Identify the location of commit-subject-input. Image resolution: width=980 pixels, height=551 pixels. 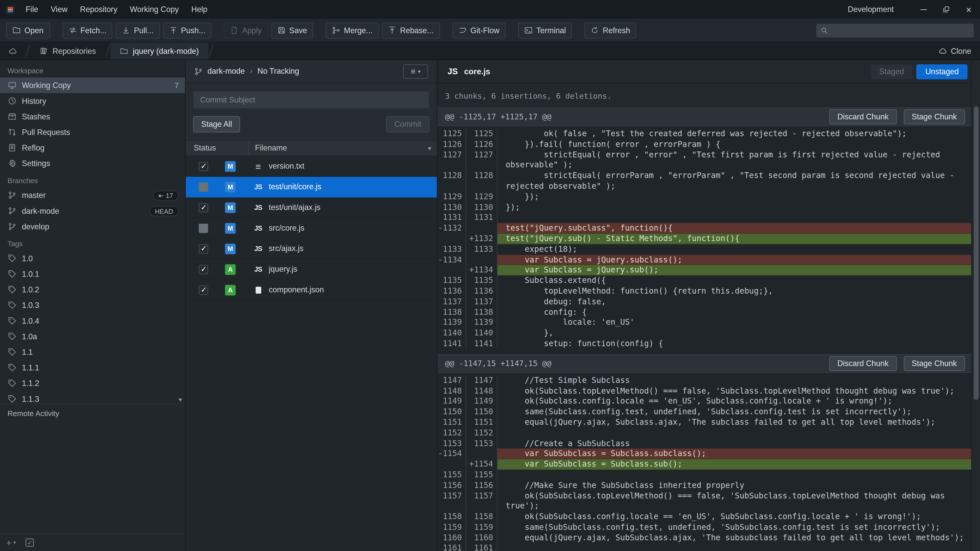
(311, 100).